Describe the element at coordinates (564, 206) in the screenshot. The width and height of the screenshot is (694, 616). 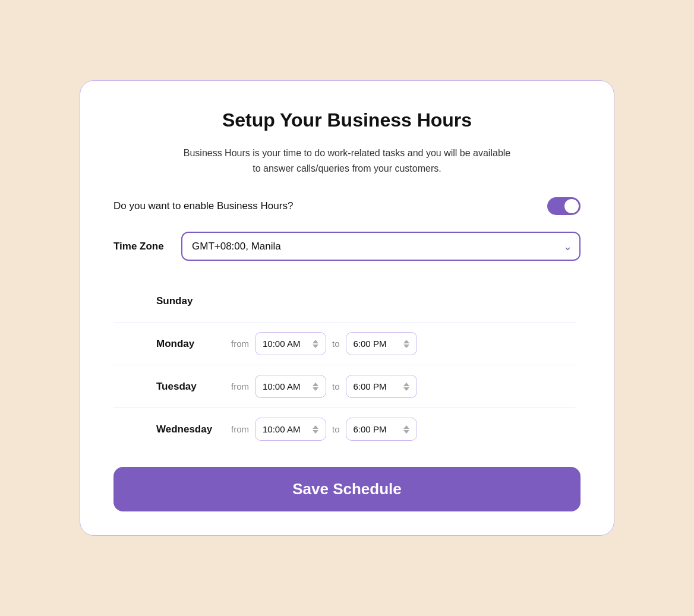
I see `enable-business-hours-toggle` at that location.